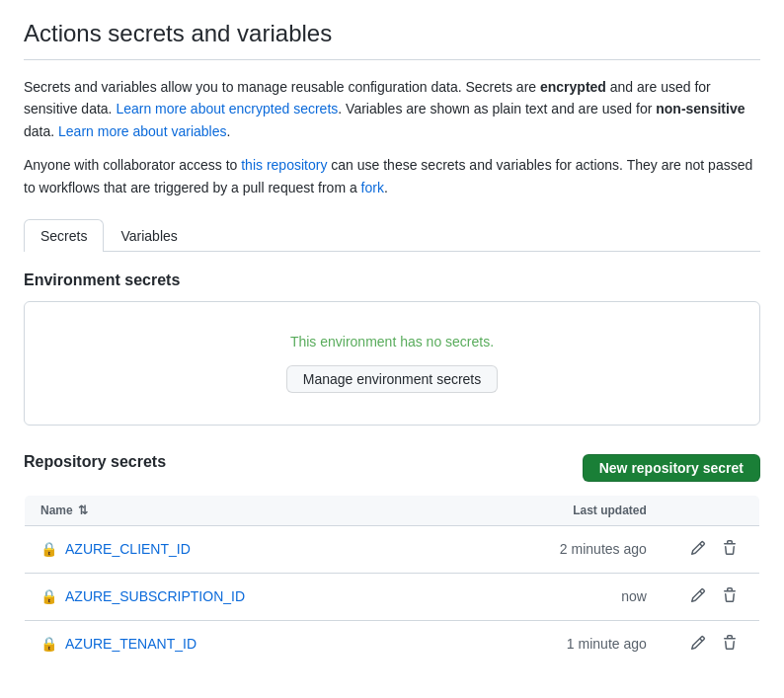 This screenshot has height=698, width=784. Describe the element at coordinates (393, 509) in the screenshot. I see `table-header-row: Name ⇅ Last updated` at that location.